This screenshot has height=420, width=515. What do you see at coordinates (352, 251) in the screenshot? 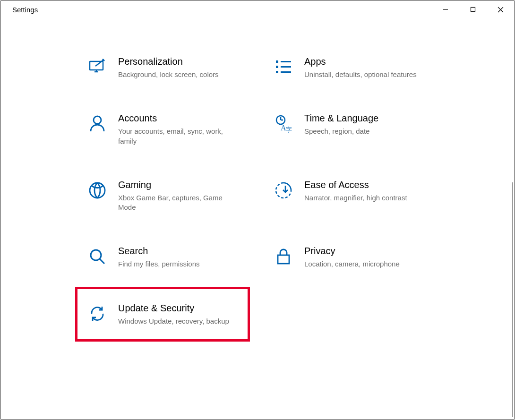
I see `tile-title: Privacy` at bounding box center [352, 251].